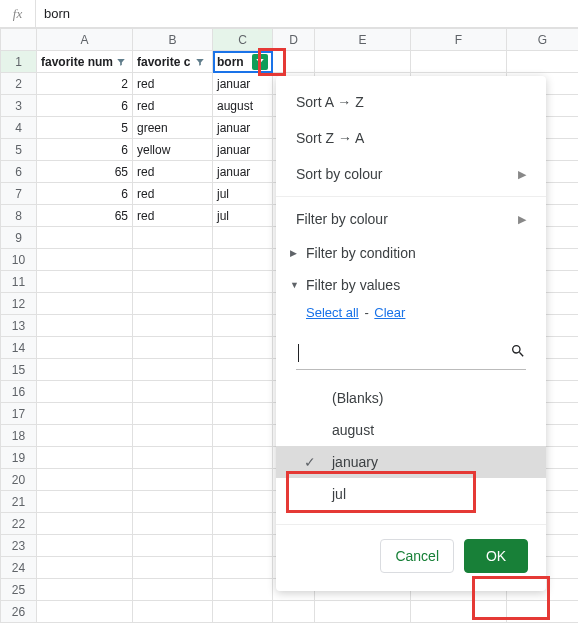  I want to click on row-header: 5, so click(19, 150).